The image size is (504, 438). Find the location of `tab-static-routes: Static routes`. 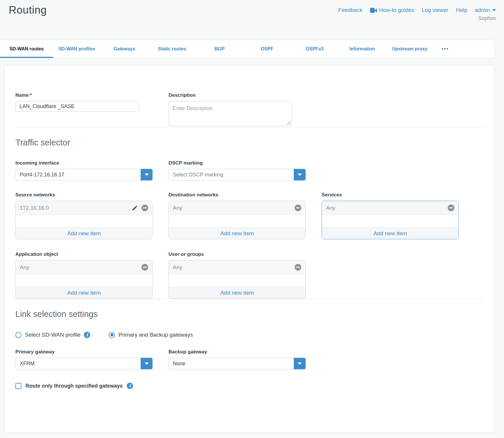

tab-static-routes: Static routes is located at coordinates (172, 49).